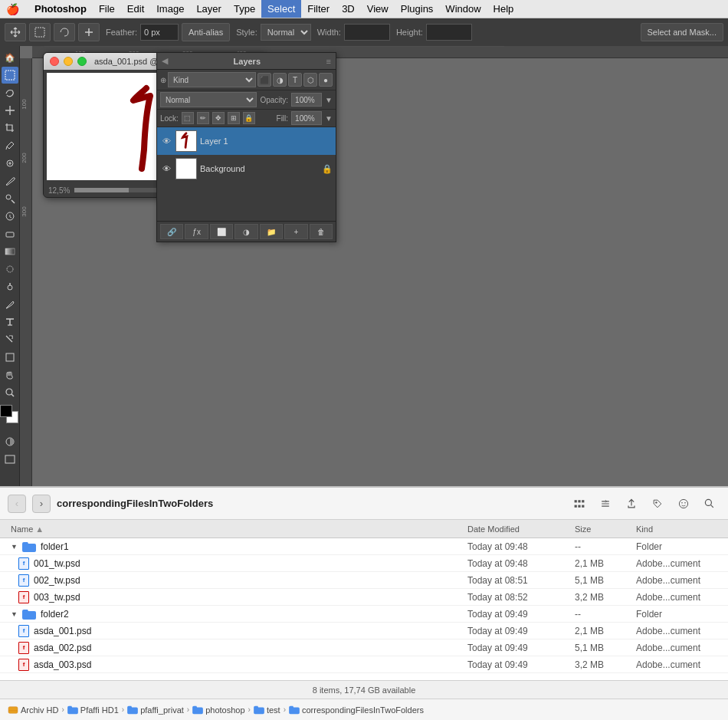 The height and width of the screenshot is (720, 728). Describe the element at coordinates (579, 504) in the screenshot. I see `fb-view-options-btn` at that location.